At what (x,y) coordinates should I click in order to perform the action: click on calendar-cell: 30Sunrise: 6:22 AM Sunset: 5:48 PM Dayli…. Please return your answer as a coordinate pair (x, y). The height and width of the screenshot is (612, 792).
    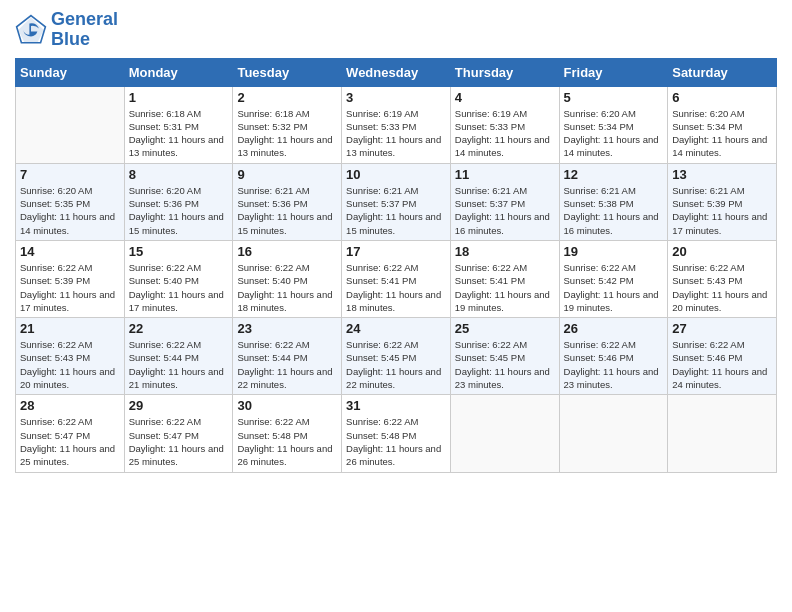
    Looking at the image, I should click on (288, 434).